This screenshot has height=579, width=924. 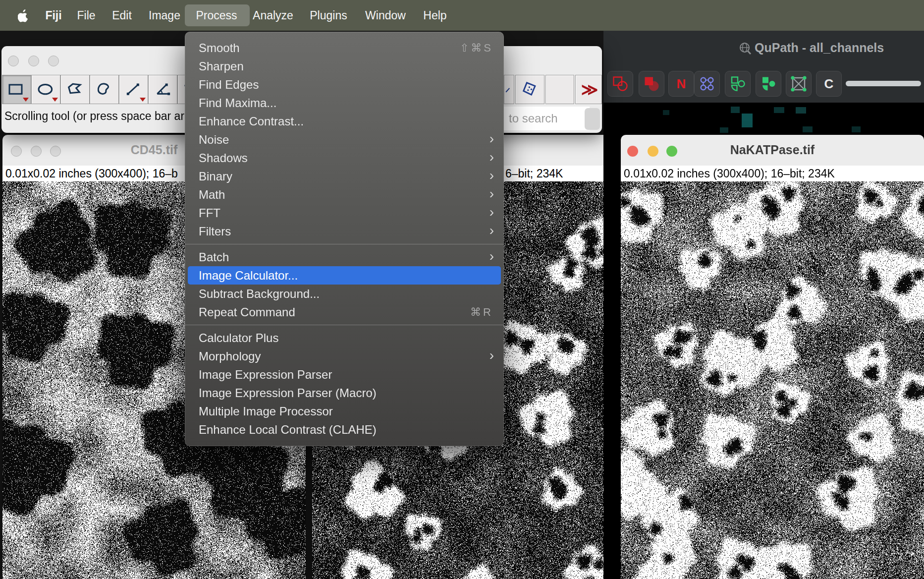 What do you see at coordinates (768, 84) in the screenshot?
I see `detection-shapes-filled-green-button` at bounding box center [768, 84].